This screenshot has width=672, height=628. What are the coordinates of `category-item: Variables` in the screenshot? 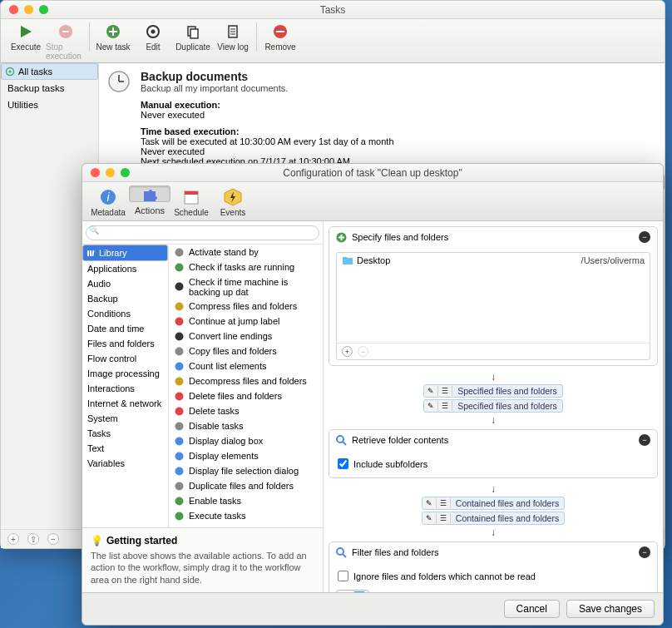 It's located at (125, 463).